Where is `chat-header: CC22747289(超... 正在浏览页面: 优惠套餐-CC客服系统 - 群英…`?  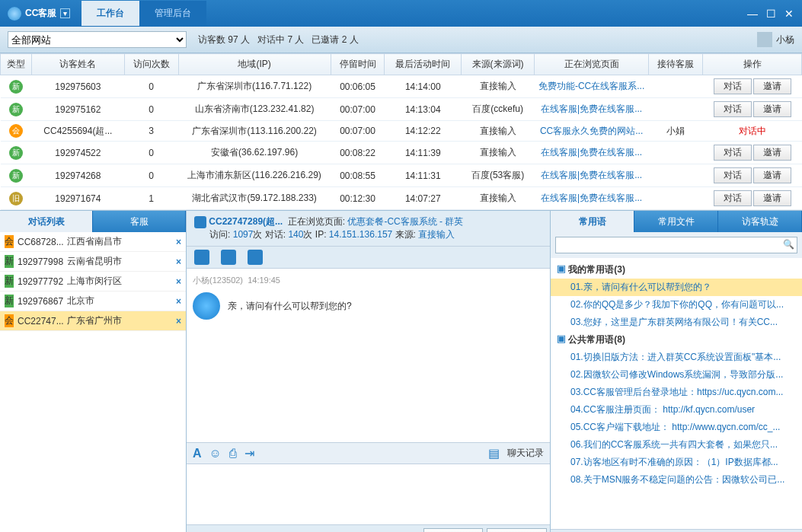 chat-header: CC22747289(超... 正在浏览页面: 优惠套餐-CC客服系统 - 群英… is located at coordinates (369, 228).